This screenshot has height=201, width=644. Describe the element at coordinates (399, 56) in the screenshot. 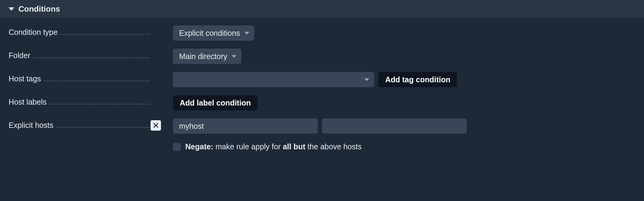

I see `value-col: Main directory` at that location.